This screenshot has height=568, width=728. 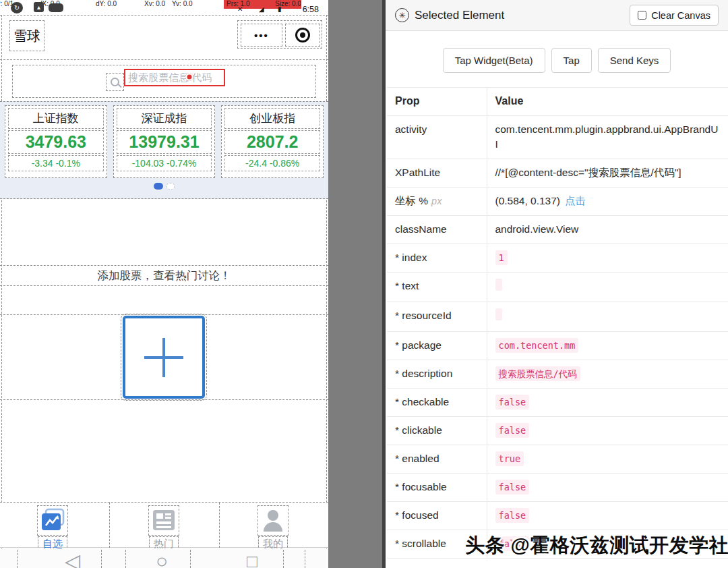 I want to click on prop-name-cell: activity, so click(x=437, y=138).